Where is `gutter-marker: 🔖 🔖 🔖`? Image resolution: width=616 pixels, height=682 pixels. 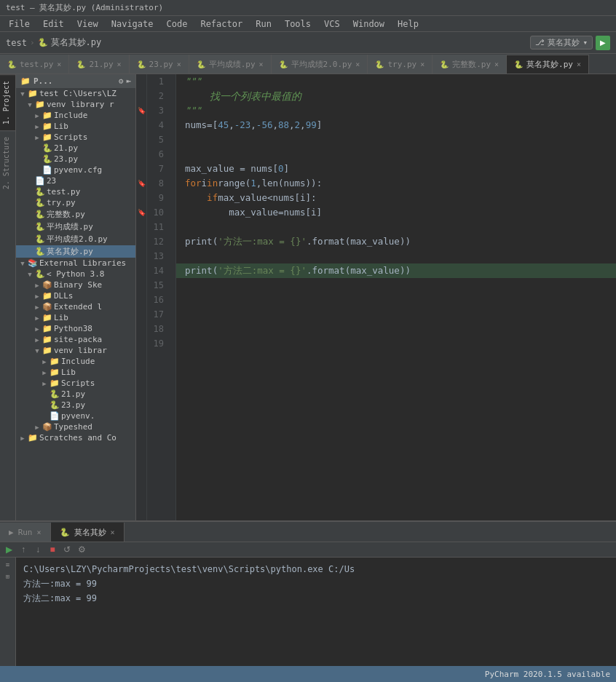 gutter-marker: 🔖 🔖 🔖 is located at coordinates (141, 297).